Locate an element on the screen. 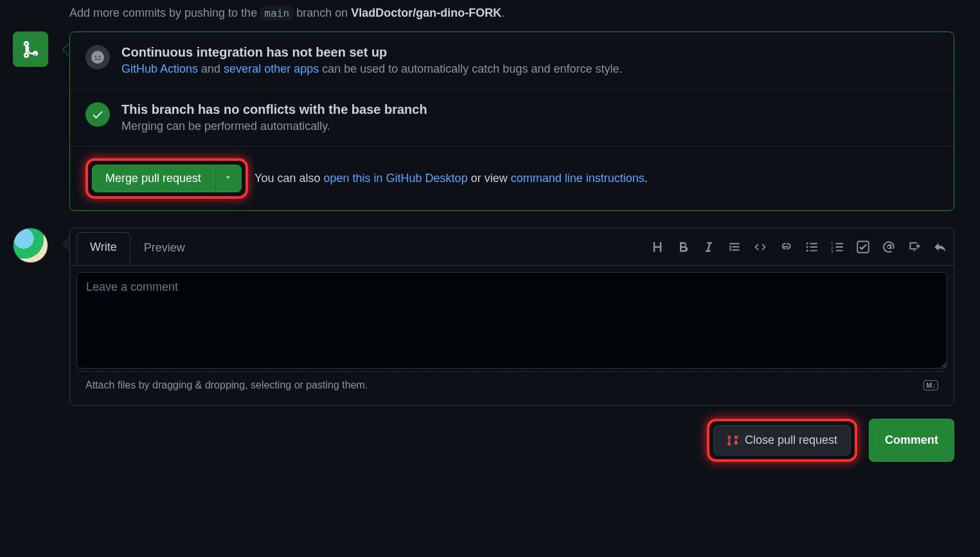 This screenshot has width=980, height=557. cross-reference-icon is located at coordinates (914, 247).